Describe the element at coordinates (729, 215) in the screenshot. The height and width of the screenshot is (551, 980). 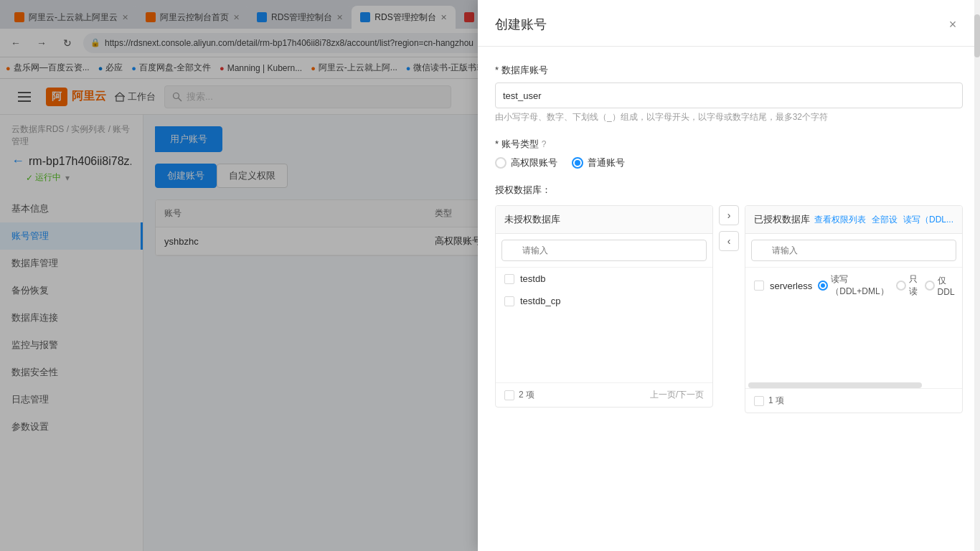
I see `transfer-right-button: ›` at that location.